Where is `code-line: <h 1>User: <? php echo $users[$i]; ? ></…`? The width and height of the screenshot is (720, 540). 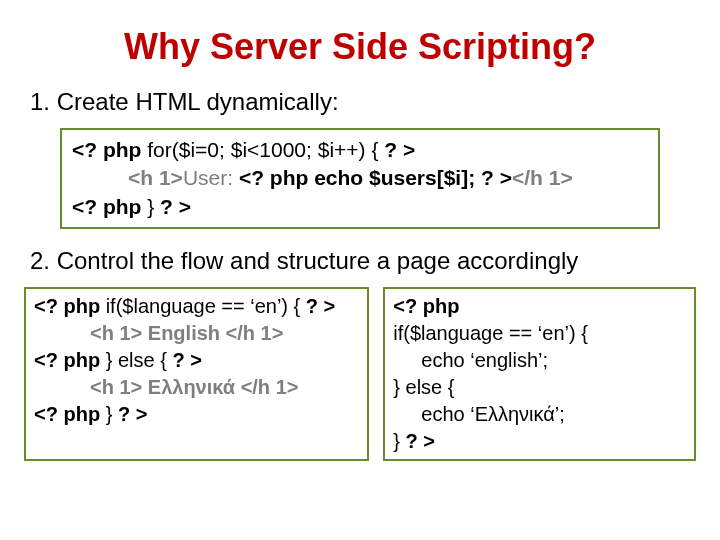
code-line: <h 1>User: <? php echo $users[$i]; ? ></… is located at coordinates (388, 178).